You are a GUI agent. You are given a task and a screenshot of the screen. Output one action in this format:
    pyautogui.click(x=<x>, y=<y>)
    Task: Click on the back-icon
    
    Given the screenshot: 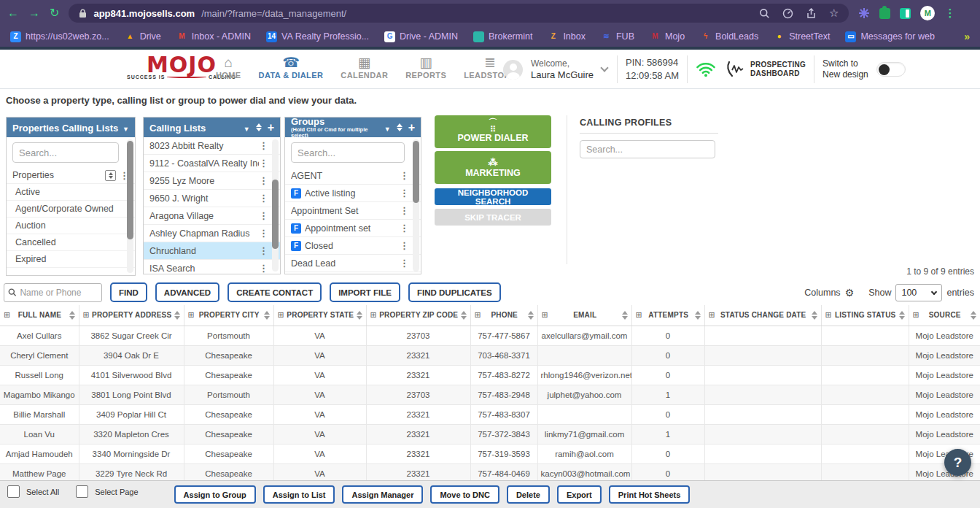 What is the action you would take?
    pyautogui.click(x=13, y=13)
    